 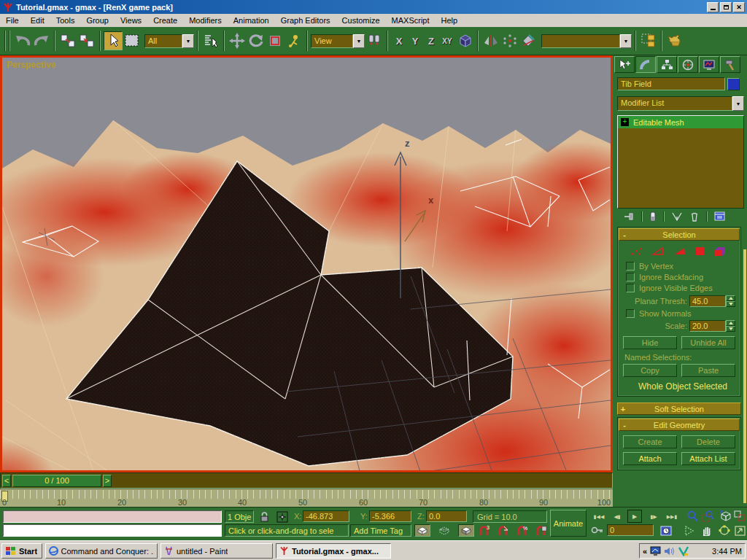 What do you see at coordinates (522, 531) in the screenshot?
I see `percent-snap-magnet-icon: %` at bounding box center [522, 531].